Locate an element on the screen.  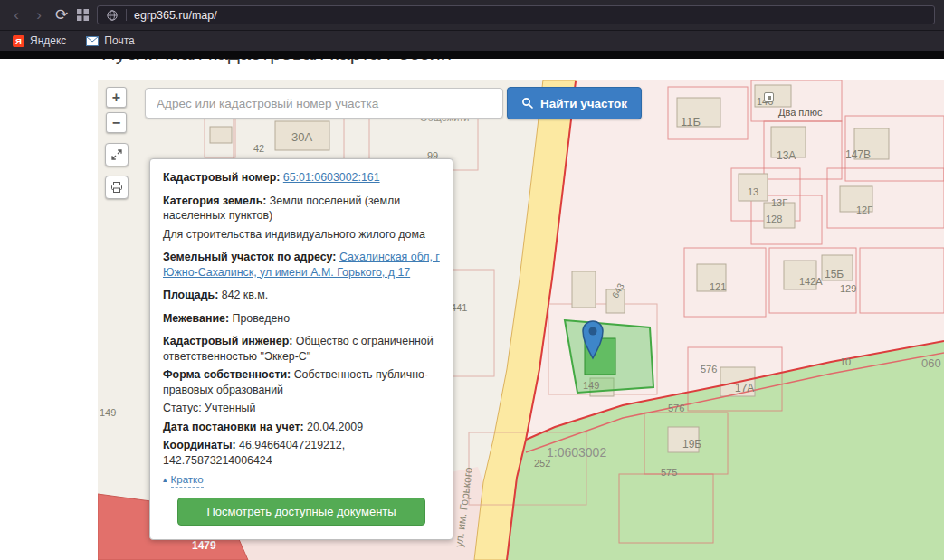
address-divider is located at coordinates (127, 14).